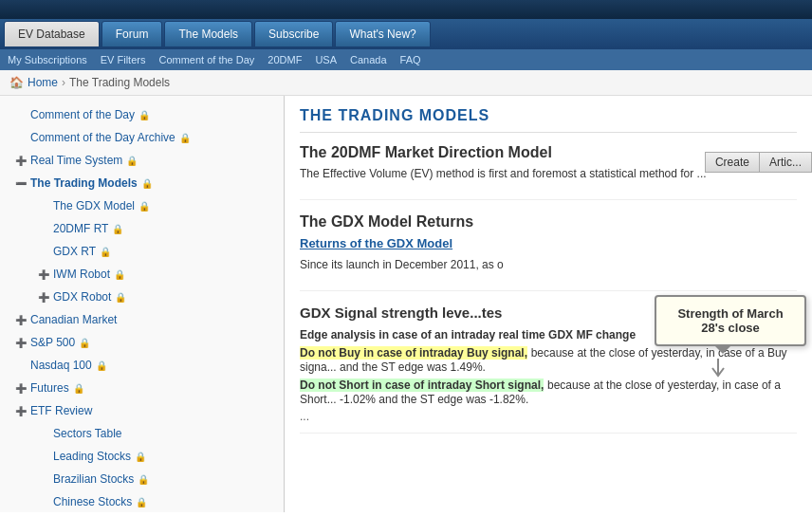  Describe the element at coordinates (142, 456) in the screenshot. I see `sidebar-item-leading-stocks: Leading Stocks 🔒` at that location.